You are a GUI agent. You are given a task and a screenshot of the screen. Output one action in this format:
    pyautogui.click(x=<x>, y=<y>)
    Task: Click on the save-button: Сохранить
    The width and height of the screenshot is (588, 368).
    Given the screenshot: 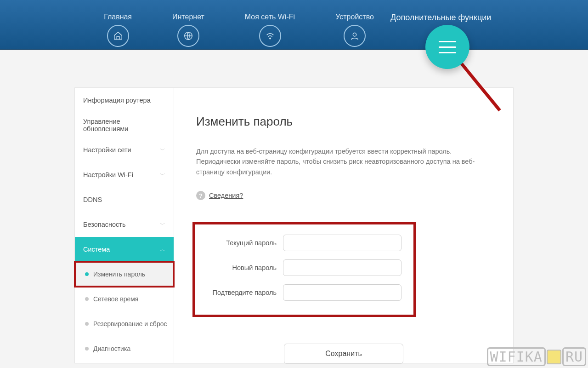 What is the action you would take?
    pyautogui.click(x=344, y=354)
    